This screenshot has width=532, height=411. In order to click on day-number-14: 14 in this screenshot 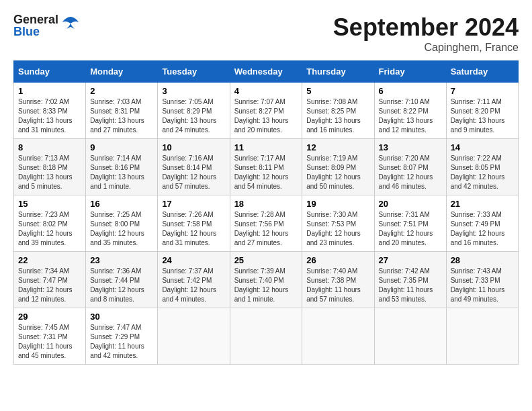, I will do `click(482, 148)`.